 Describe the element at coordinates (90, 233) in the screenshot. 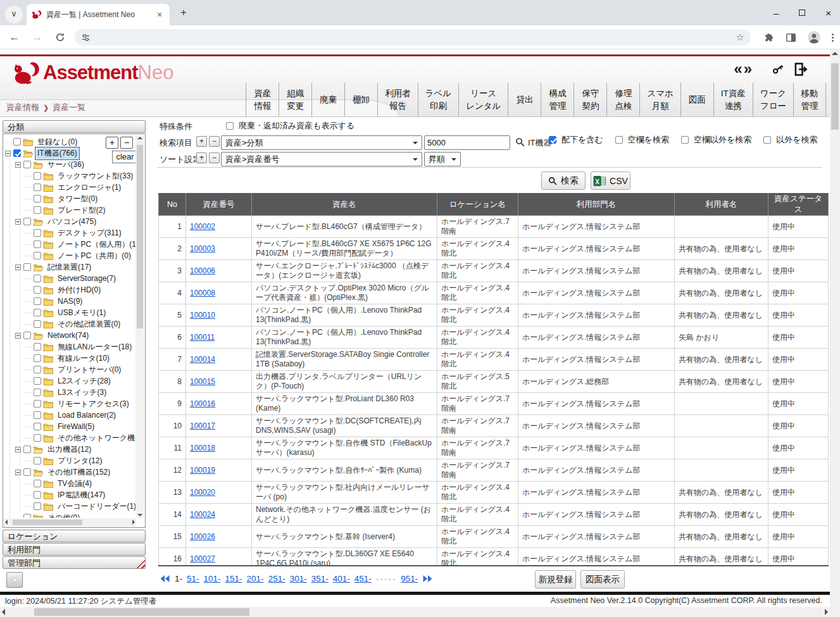

I see `tree-label: デスクトップ(311)` at that location.